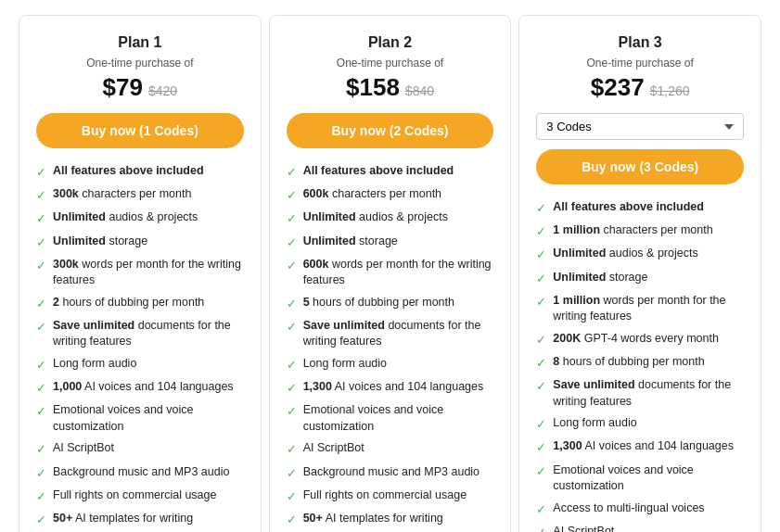 The width and height of the screenshot is (780, 532). I want to click on list-item: ✓Full rights on commercial usage, so click(140, 497).